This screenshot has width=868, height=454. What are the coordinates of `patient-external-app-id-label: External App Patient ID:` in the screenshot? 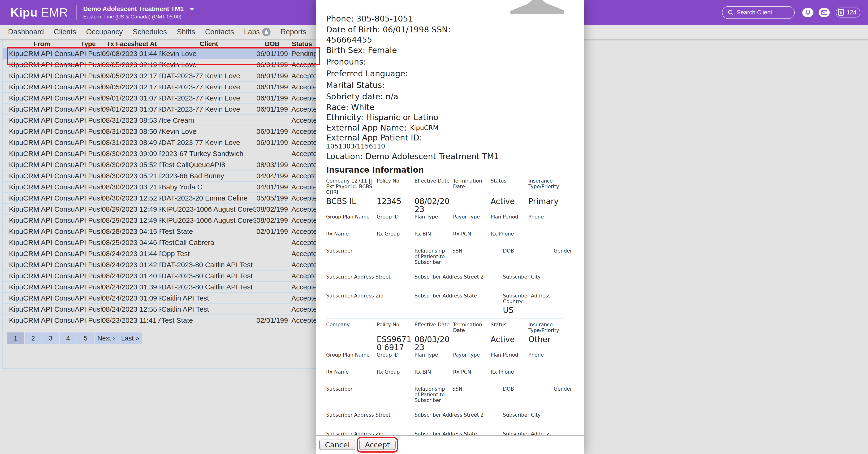 It's located at (446, 138).